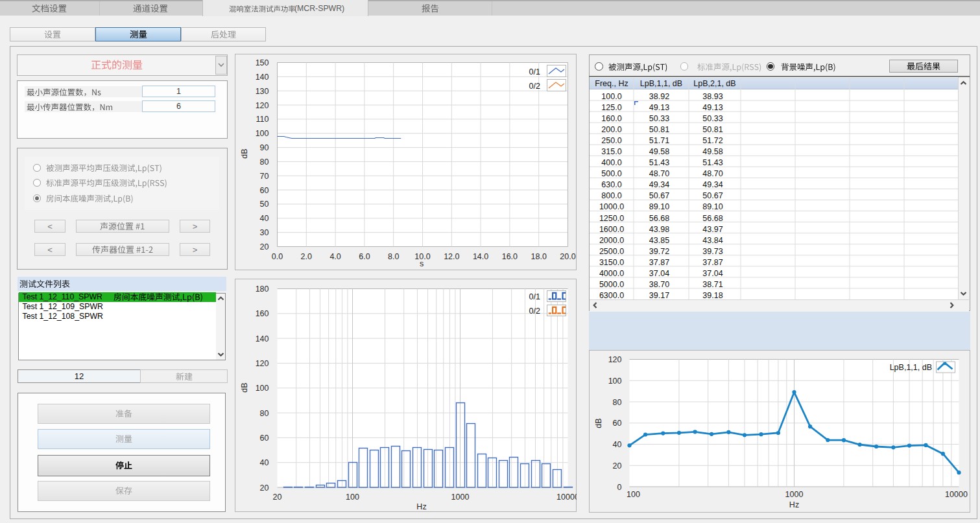 The height and width of the screenshot is (523, 980). I want to click on svg-text: 1000, so click(795, 494).